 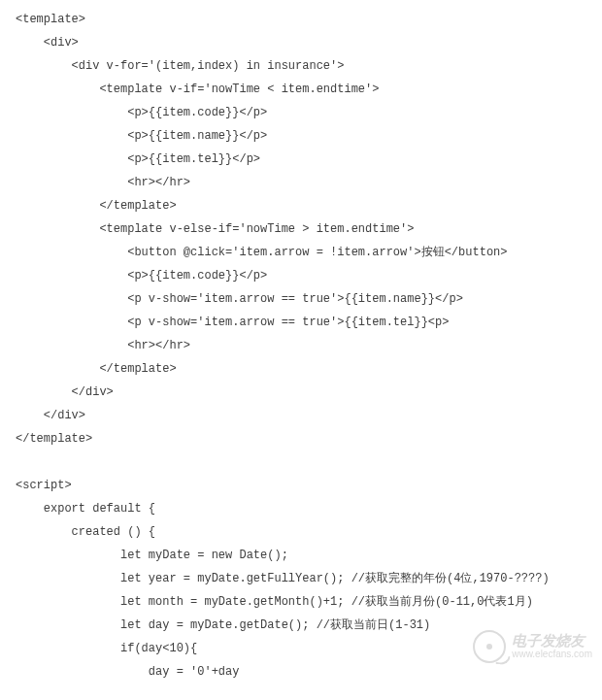 I want to click on watermark-url: www.elecfans.com, so click(x=552, y=654).